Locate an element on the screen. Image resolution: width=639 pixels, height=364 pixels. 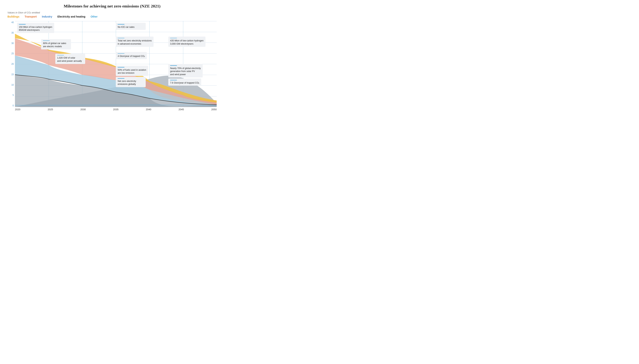
chart-area: 40 35 30 25 20 15 10 5 0 is located at coordinates (112, 68).